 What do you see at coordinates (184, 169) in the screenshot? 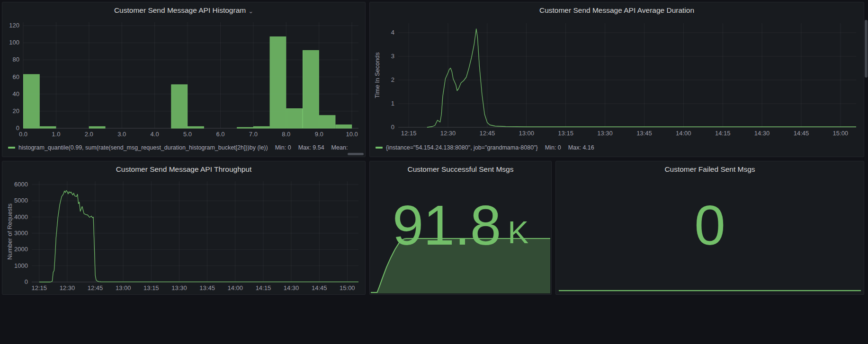
I see `panel-title-throughput: Customer Send Message API Throughput` at bounding box center [184, 169].